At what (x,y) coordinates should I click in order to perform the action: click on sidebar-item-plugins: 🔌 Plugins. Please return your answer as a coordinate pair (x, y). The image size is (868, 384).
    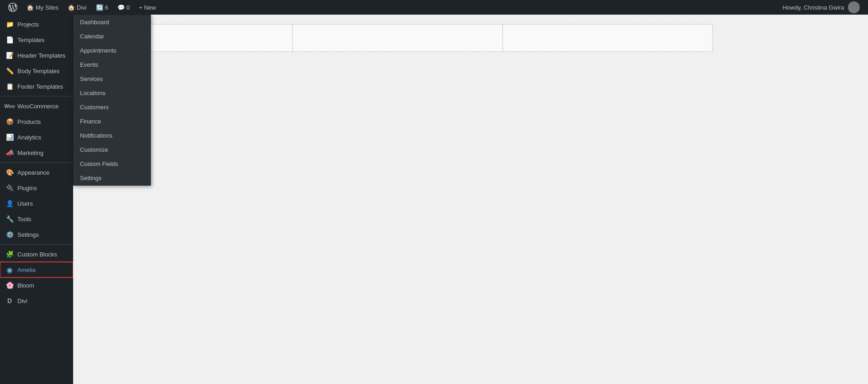
    Looking at the image, I should click on (37, 188).